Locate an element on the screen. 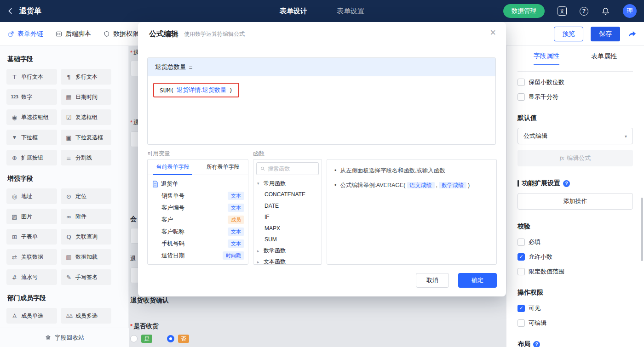 The height and width of the screenshot is (347, 644). field-item-radio-group: ◉单选按钮组 is located at coordinates (32, 117).